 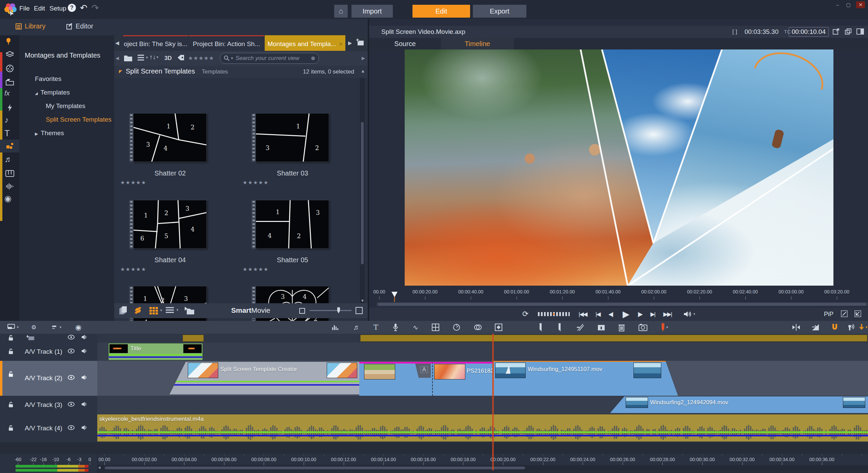 What do you see at coordinates (341, 44) in the screenshot?
I see `tab-close-icon: ×` at bounding box center [341, 44].